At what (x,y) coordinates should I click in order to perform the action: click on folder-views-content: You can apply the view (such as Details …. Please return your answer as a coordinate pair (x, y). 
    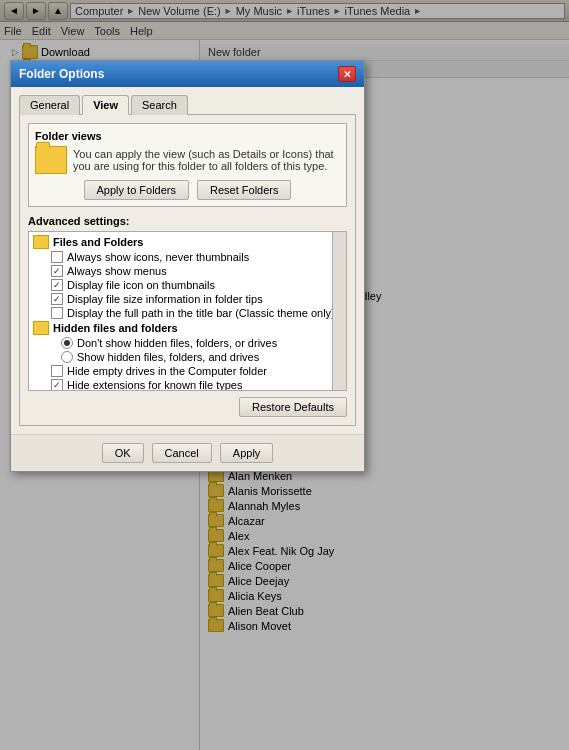
    Looking at the image, I should click on (188, 160).